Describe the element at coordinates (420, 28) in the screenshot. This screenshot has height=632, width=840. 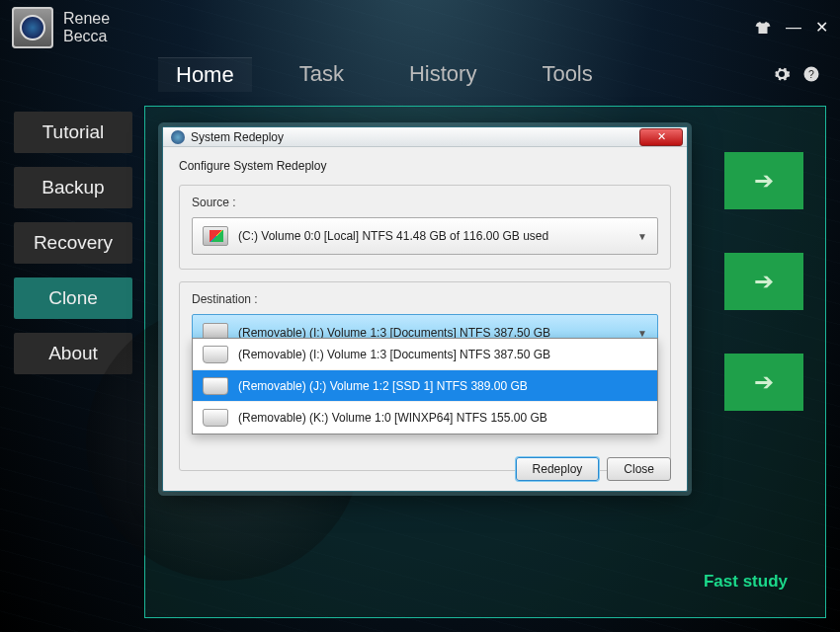
I see `titlebar: Renee Becca — ✕` at that location.